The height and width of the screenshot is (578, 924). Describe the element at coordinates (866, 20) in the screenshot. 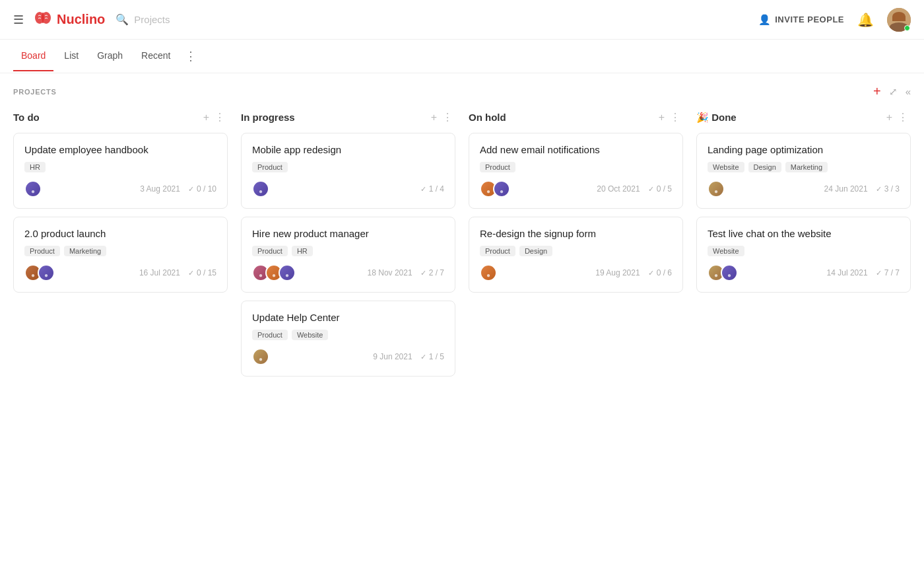

I see `bell-icon: 🔔` at that location.